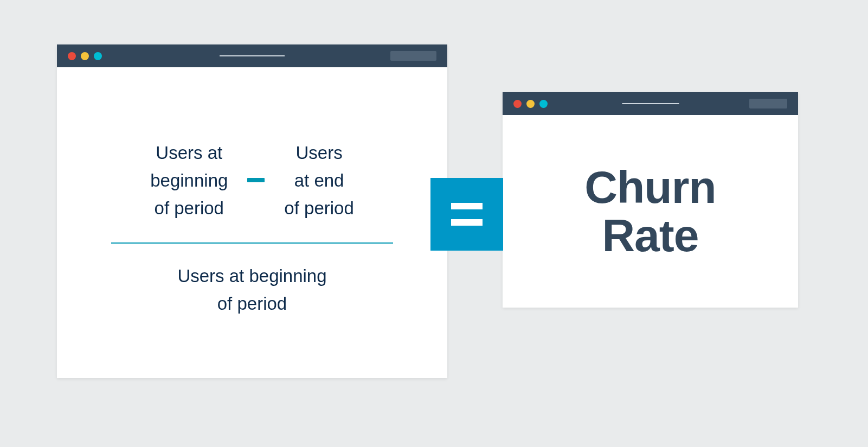 This screenshot has width=868, height=447. Describe the element at coordinates (467, 206) in the screenshot. I see `equals-bar-top` at that location.